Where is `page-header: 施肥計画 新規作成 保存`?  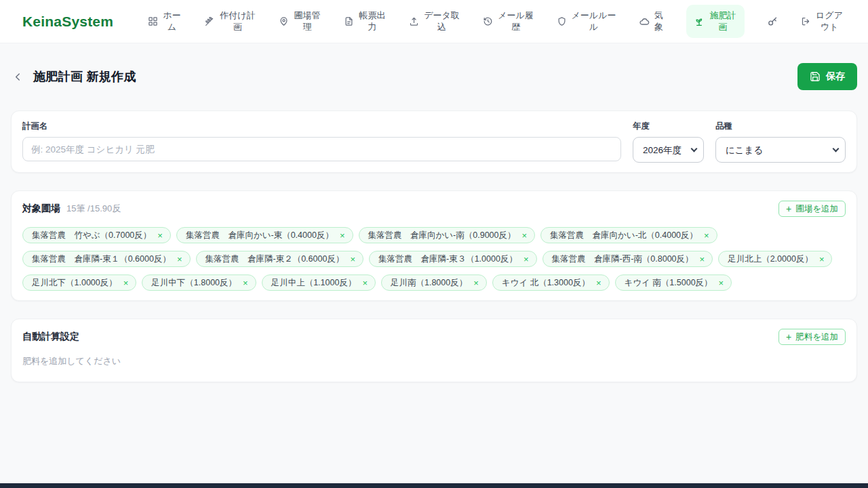 page-header: 施肥計画 新規作成 保存 is located at coordinates (434, 77).